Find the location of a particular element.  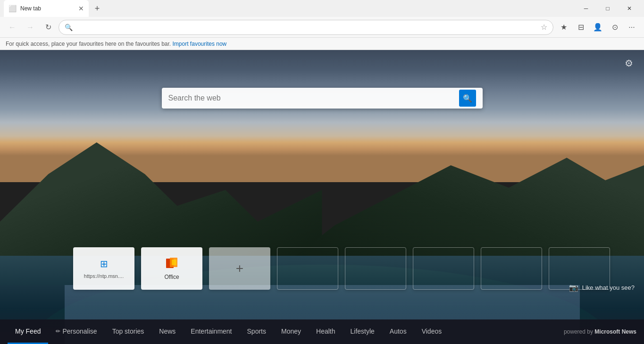

nav-item-news: News is located at coordinates (167, 332).